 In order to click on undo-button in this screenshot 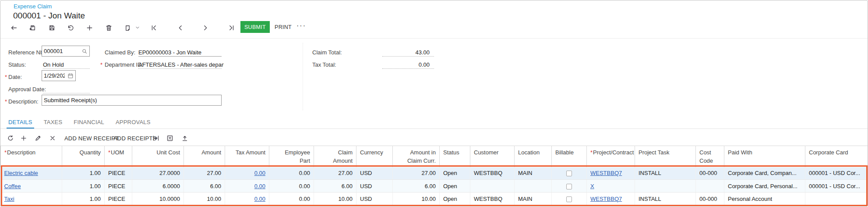, I will do `click(71, 28)`.